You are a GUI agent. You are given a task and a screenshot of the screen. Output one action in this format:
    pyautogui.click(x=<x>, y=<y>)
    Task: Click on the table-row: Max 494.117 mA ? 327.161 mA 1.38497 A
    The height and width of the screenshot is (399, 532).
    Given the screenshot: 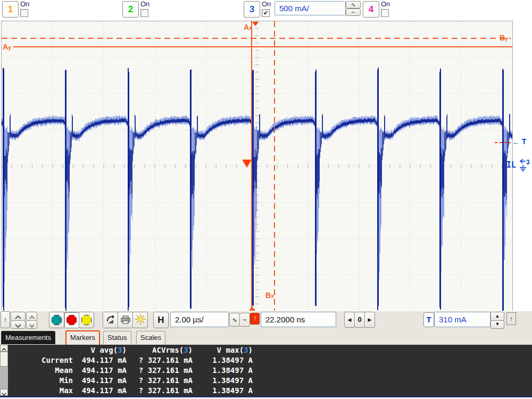 What is the action you would take?
    pyautogui.click(x=266, y=392)
    